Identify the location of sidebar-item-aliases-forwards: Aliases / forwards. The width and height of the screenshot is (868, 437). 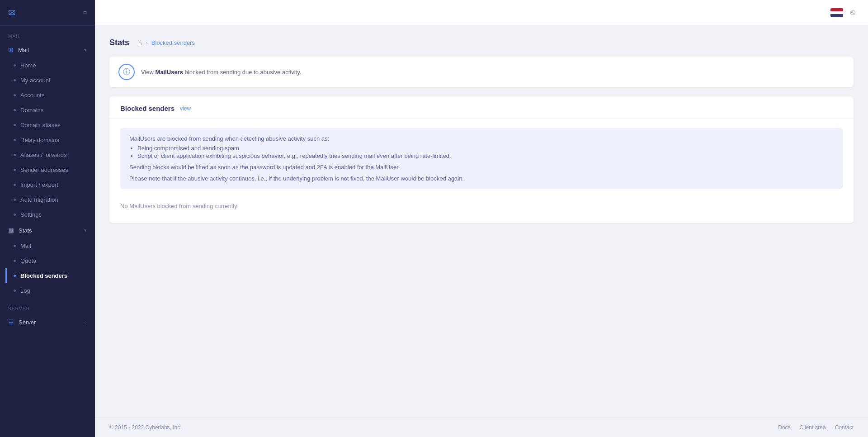
(50, 155).